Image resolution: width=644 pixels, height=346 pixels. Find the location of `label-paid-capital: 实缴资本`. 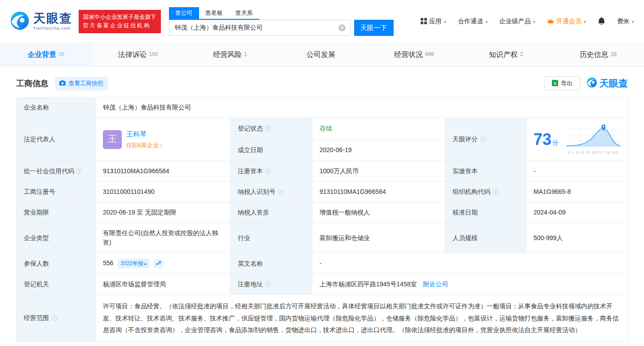

label-paid-capital: 实缴资本 is located at coordinates (486, 171).